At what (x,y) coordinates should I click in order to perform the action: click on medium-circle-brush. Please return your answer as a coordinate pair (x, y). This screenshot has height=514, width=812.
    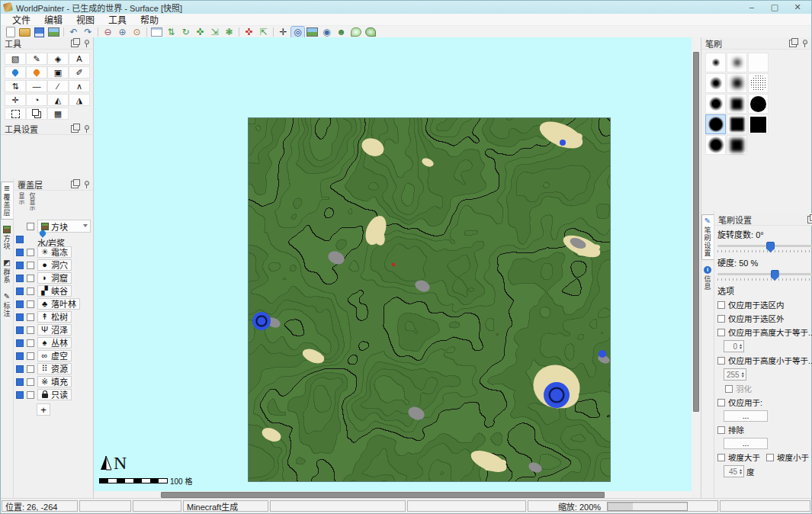
    Looking at the image, I should click on (715, 104).